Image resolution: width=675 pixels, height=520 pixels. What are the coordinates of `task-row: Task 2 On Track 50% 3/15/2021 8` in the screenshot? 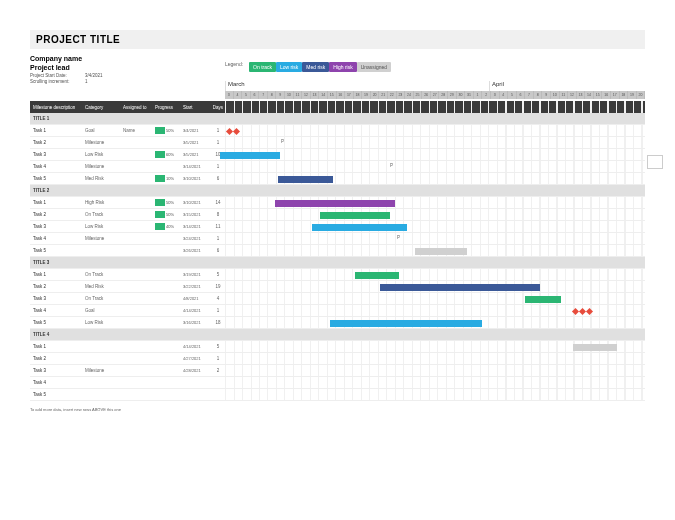 It's located at (338, 215).